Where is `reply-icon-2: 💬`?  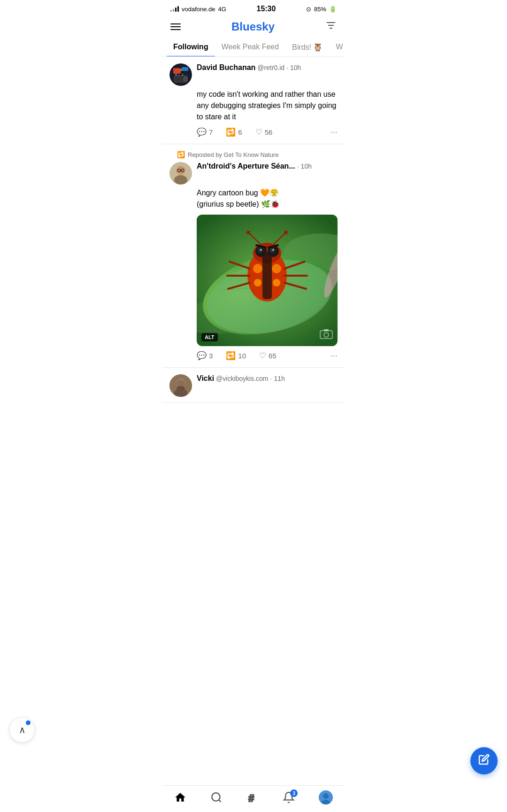
reply-icon-2: 💬 is located at coordinates (202, 356).